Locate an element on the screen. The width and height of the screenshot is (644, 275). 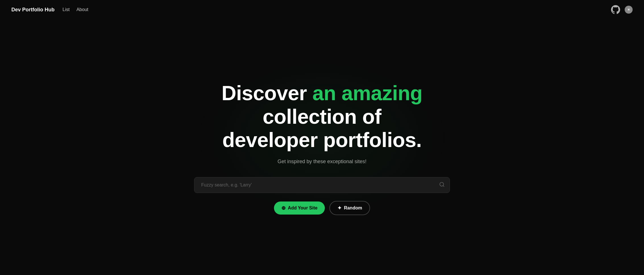
sparkles-icon: ✦ is located at coordinates (339, 208).